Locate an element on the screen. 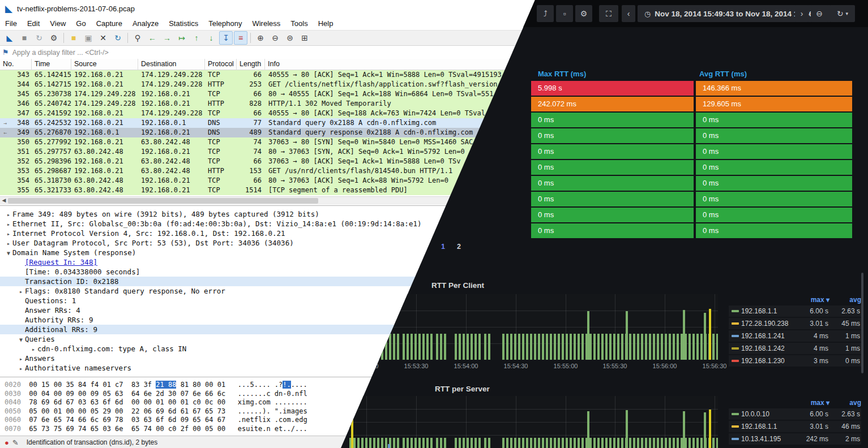  legend-row: 10.0.0.106.00 s2.63 s is located at coordinates (795, 414).